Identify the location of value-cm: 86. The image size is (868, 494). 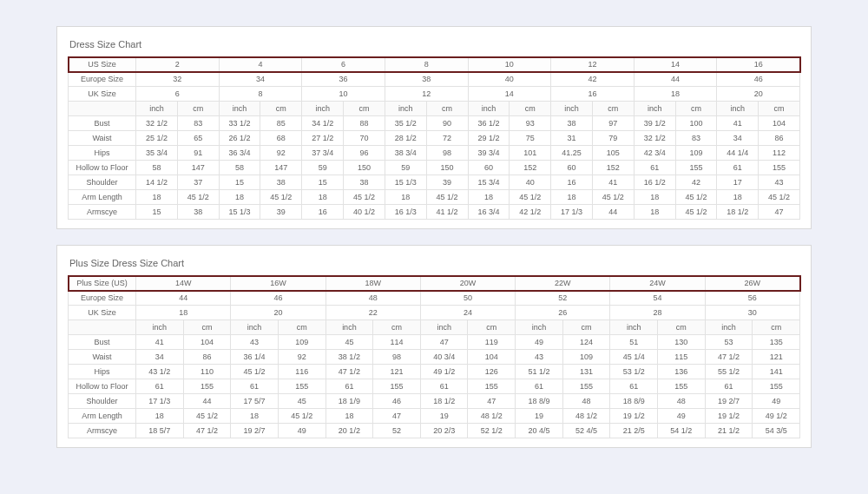
(779, 139).